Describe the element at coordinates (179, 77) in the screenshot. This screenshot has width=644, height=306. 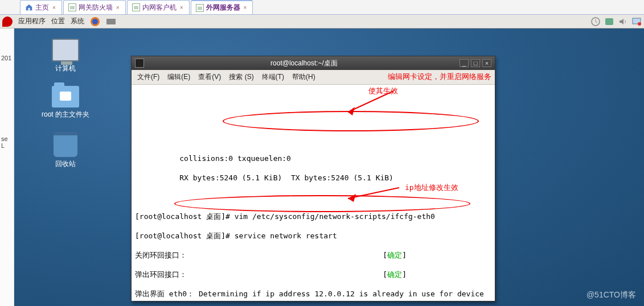
I see `menu-edit: 编辑(E)` at that location.